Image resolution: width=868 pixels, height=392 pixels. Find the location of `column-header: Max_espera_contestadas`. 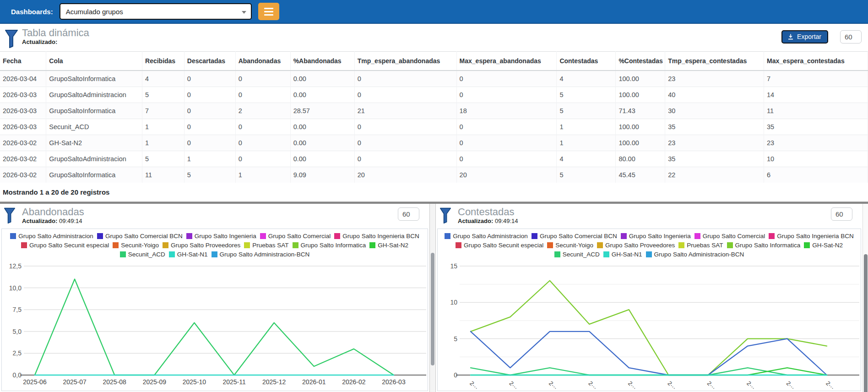

column-header: Max_espera_contestadas is located at coordinates (816, 61).